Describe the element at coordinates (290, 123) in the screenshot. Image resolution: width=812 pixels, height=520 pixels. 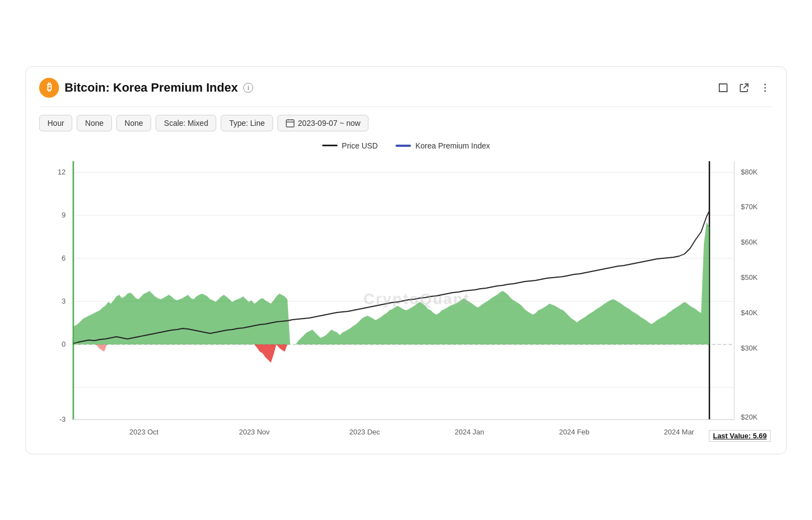
I see `calendar-icon` at that location.